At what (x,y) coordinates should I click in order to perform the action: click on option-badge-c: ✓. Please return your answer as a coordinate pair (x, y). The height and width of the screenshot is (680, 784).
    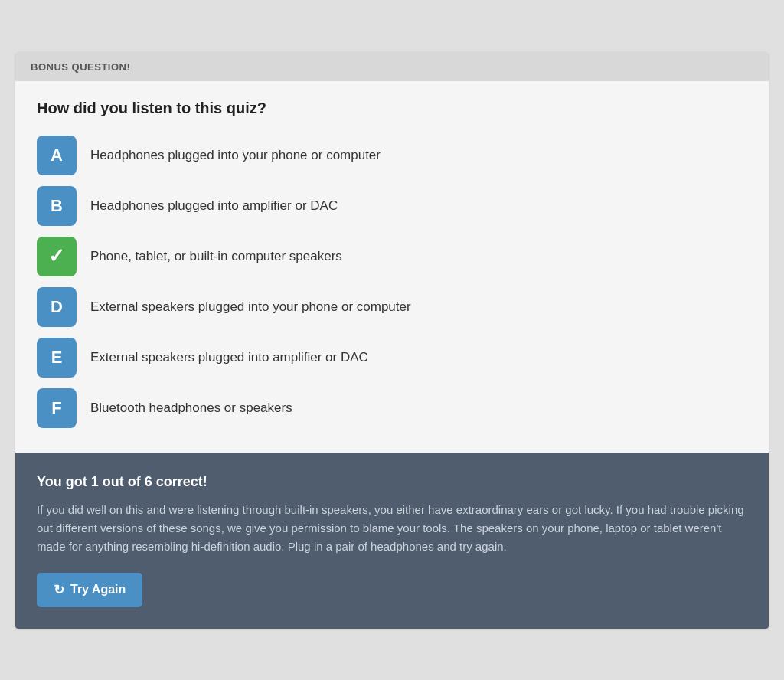
    Looking at the image, I should click on (57, 257).